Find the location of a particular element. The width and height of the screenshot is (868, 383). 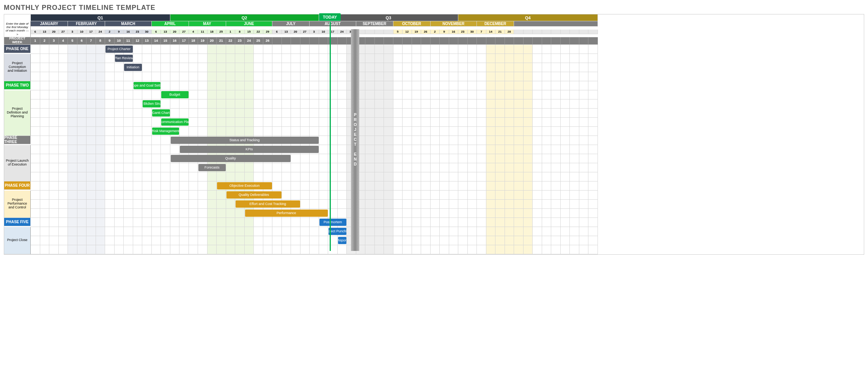

grid-cell: Postmortem is located at coordinates (324, 222).